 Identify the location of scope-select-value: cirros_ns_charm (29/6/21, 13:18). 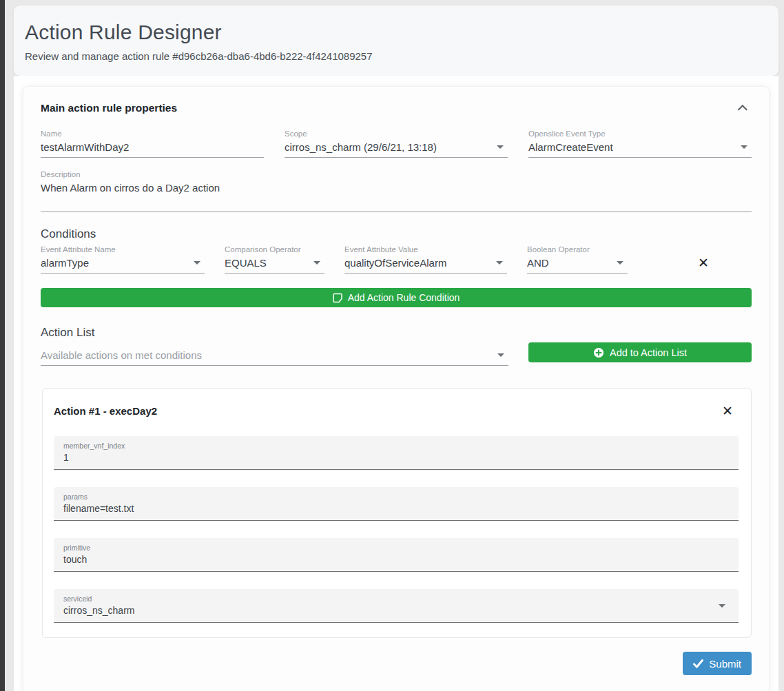
(361, 147).